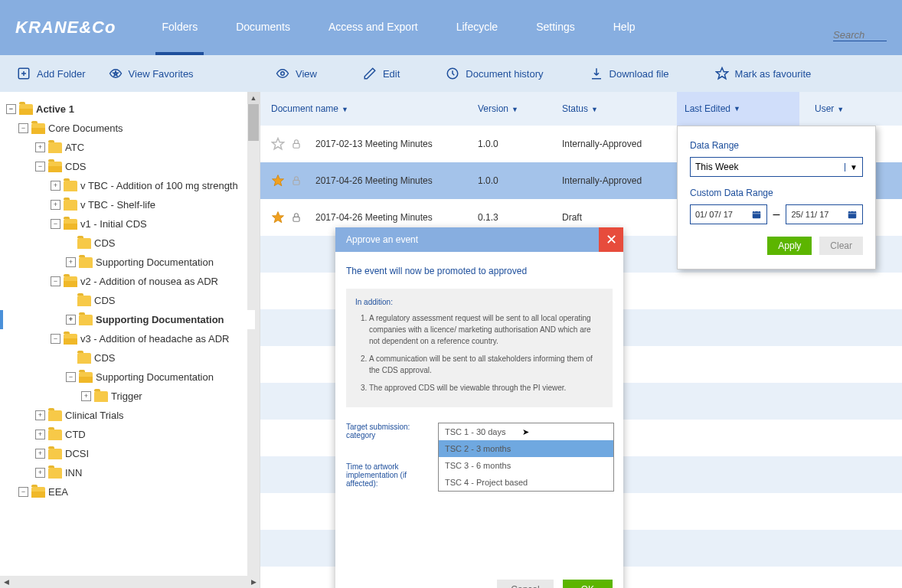 The height and width of the screenshot is (588, 902). Describe the element at coordinates (729, 214) in the screenshot. I see `date-from-input: 01/ 07/ 17` at that location.